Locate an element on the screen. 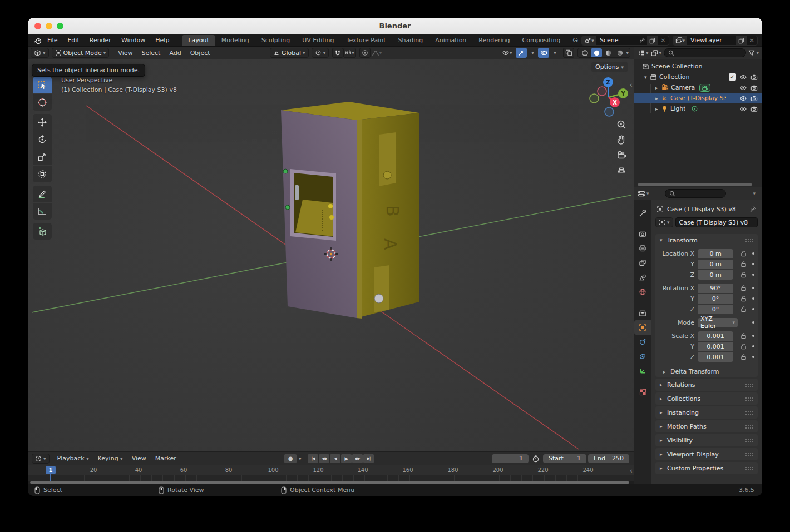 This screenshot has height=532, width=790. next-keyframe-button: ◆▶ is located at coordinates (357, 459).